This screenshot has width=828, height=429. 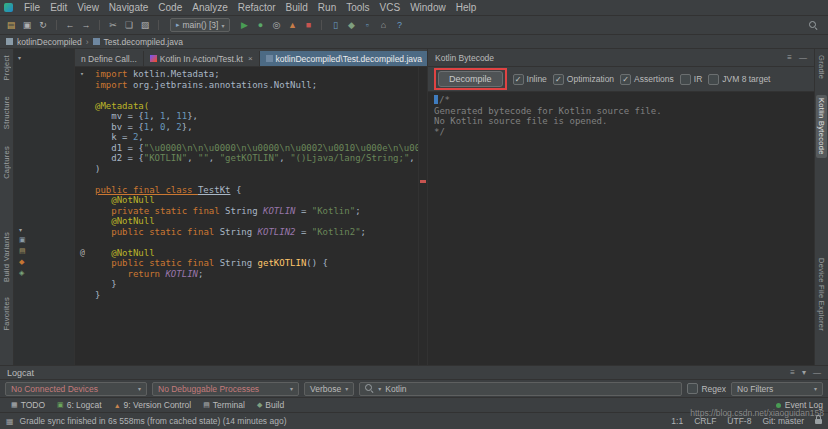 What do you see at coordinates (276, 25) in the screenshot?
I see `coverage-icon: ◎` at bounding box center [276, 25].